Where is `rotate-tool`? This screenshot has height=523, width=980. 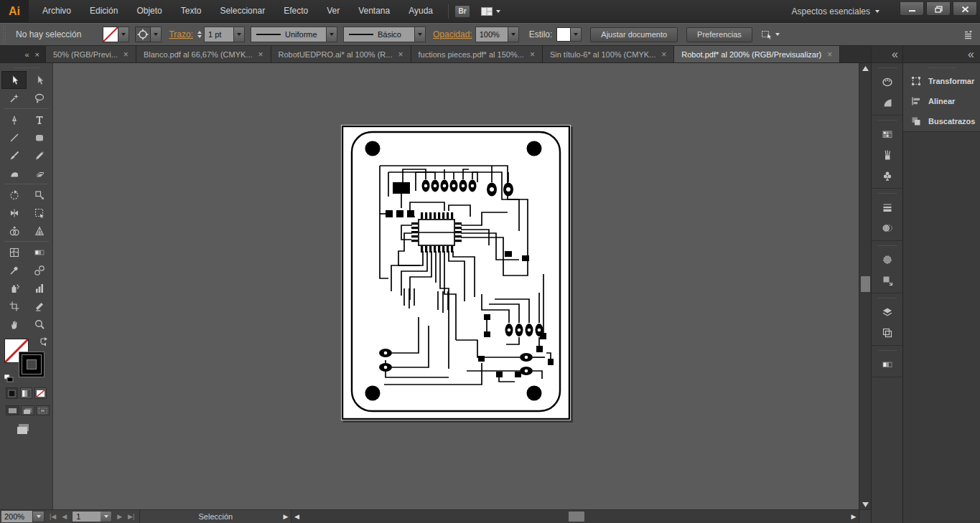
rotate-tool is located at coordinates (14, 195).